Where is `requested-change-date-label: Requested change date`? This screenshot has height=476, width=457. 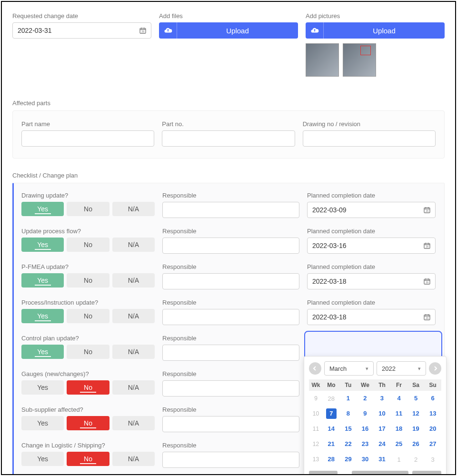 requested-change-date-label: Requested change date is located at coordinates (82, 16).